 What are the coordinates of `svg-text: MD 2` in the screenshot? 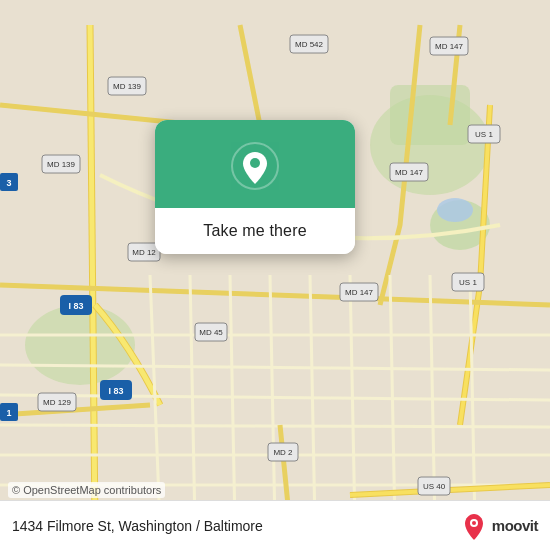 It's located at (283, 452).